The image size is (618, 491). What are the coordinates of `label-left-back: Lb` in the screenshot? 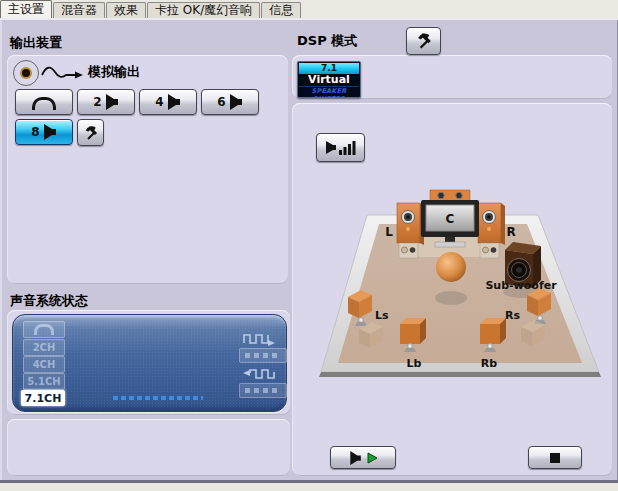 It's located at (414, 364).